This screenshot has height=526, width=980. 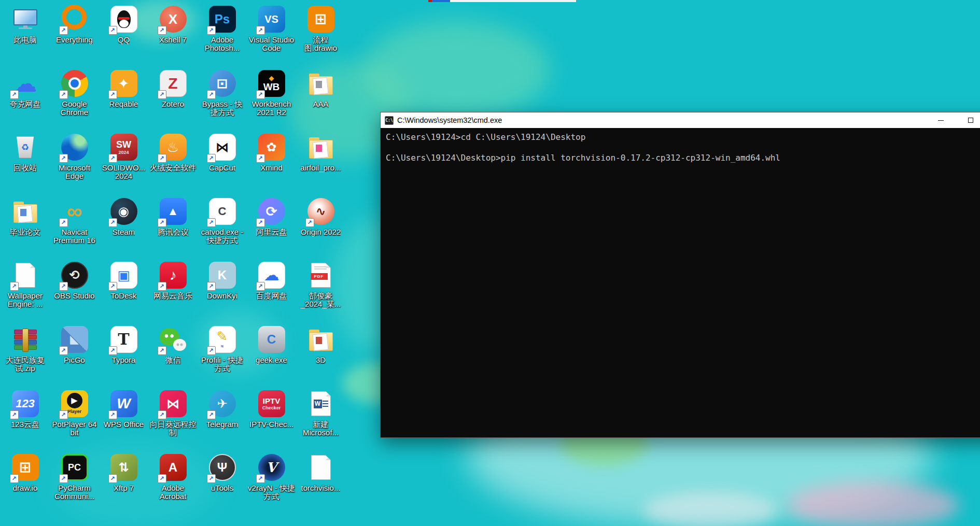 What do you see at coordinates (222, 275) in the screenshot?
I see `downkyi-icon: K↗` at bounding box center [222, 275].